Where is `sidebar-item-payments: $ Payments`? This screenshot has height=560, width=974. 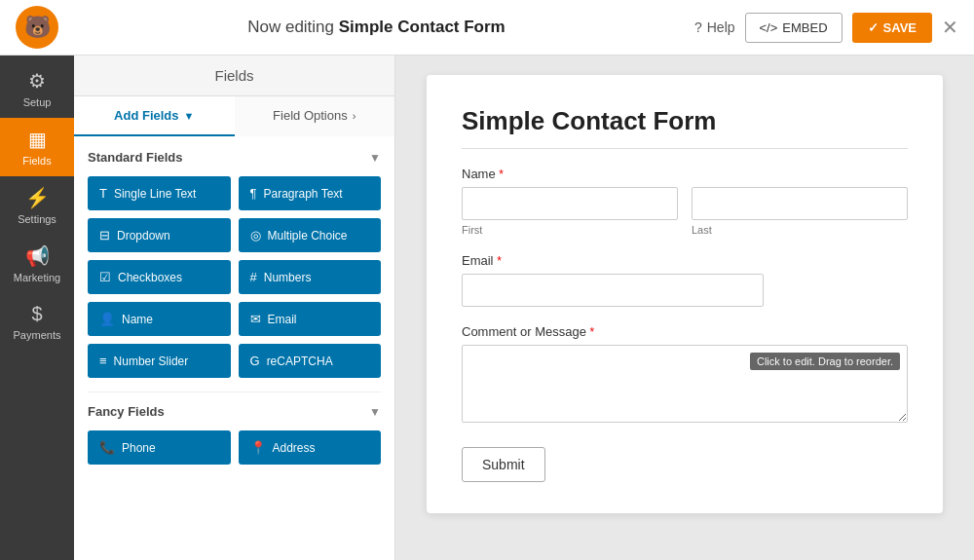 sidebar-item-payments: $ Payments is located at coordinates (37, 321).